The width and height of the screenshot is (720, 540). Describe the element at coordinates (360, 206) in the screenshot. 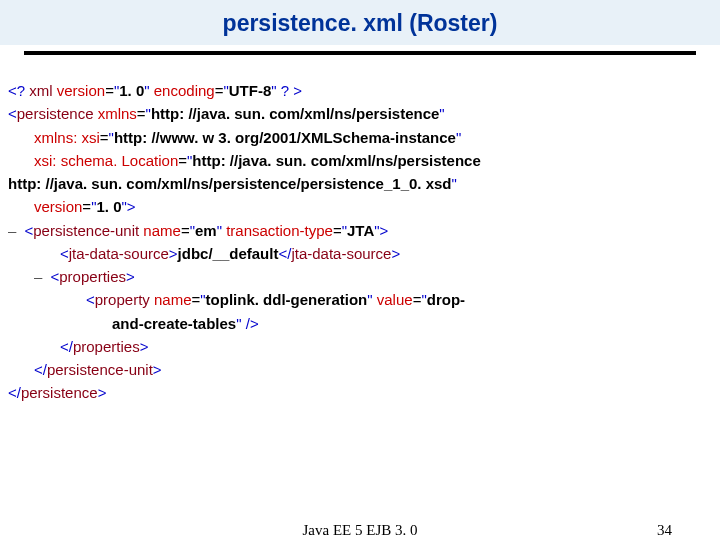

I see `version-attr: version="1. 0">` at that location.